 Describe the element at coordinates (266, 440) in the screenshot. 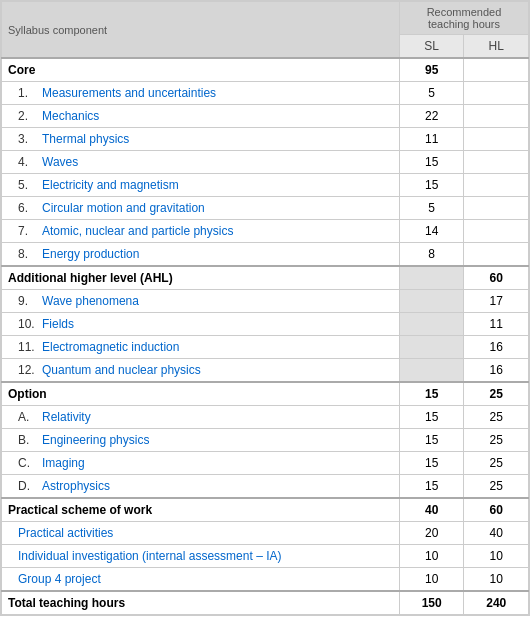

I see `table-row: B.Engineering physics1525` at that location.